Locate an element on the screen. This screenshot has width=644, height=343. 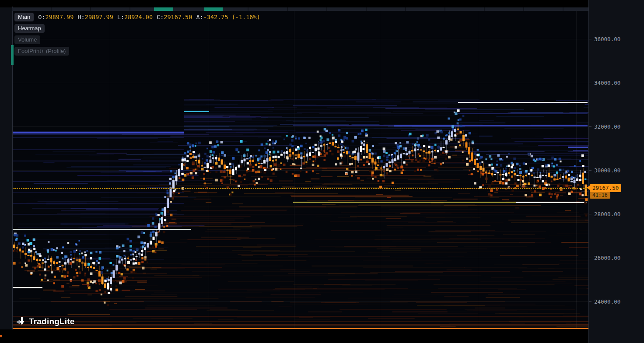
candle-countdown-tag: 41:16 is located at coordinates (600, 195).